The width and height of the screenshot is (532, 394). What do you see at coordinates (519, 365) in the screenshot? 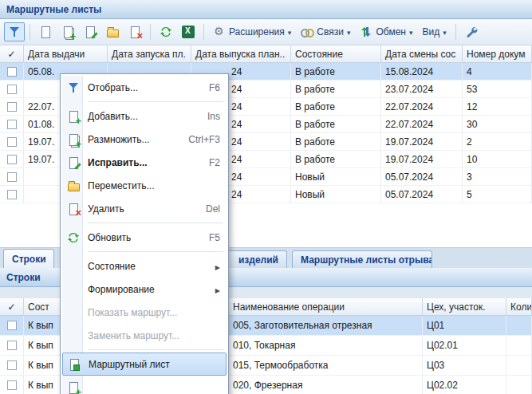
I see `cell-quantity` at bounding box center [519, 365].